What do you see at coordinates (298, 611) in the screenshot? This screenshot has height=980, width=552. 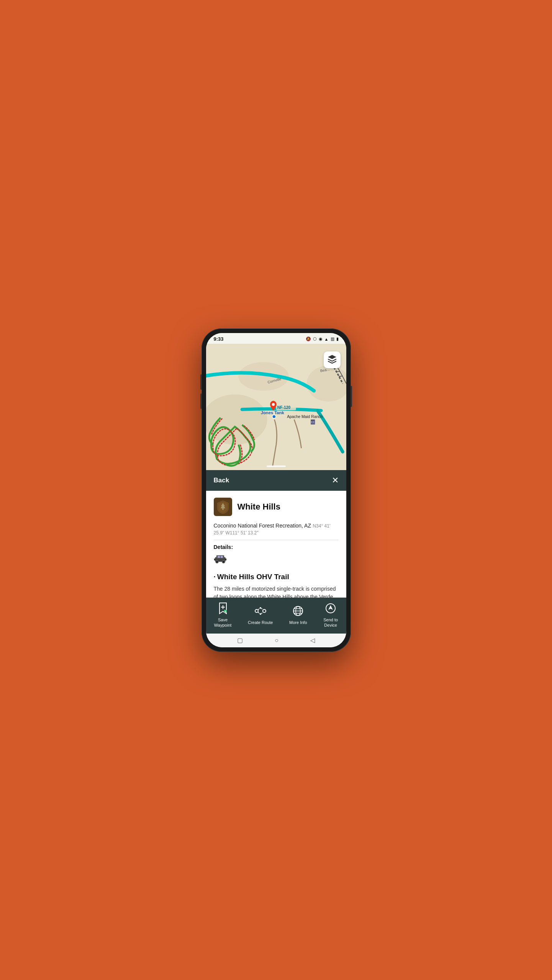 I see `globe-icon` at bounding box center [298, 611].